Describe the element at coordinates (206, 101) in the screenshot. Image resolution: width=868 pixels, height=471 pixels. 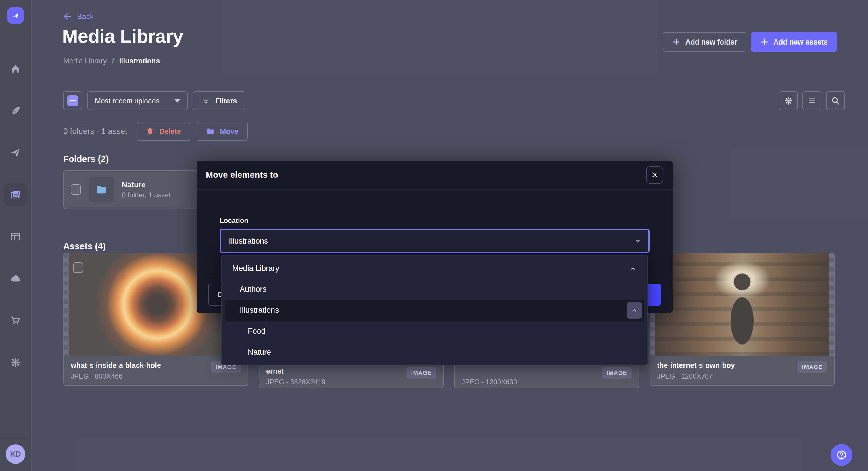
I see `filter-icon` at that location.